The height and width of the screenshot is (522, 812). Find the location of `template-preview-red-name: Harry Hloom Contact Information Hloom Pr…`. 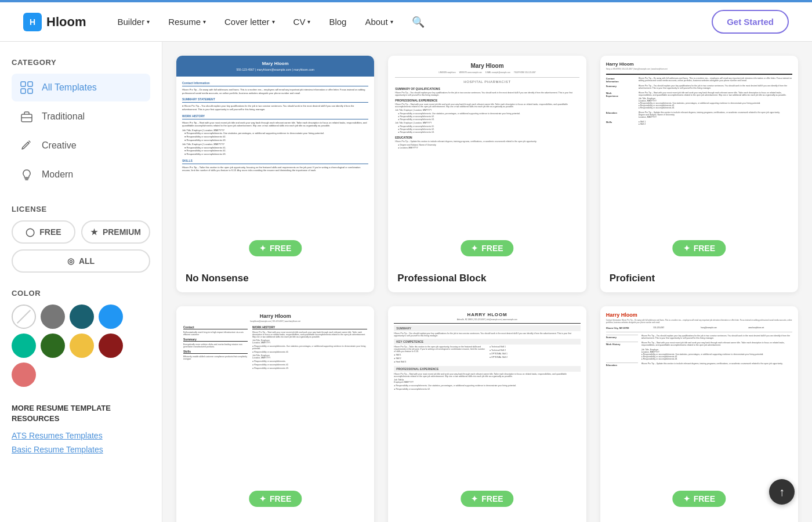

template-preview-red-name: Harry Hloom Contact Information Hloom Pr… is located at coordinates (699, 411).